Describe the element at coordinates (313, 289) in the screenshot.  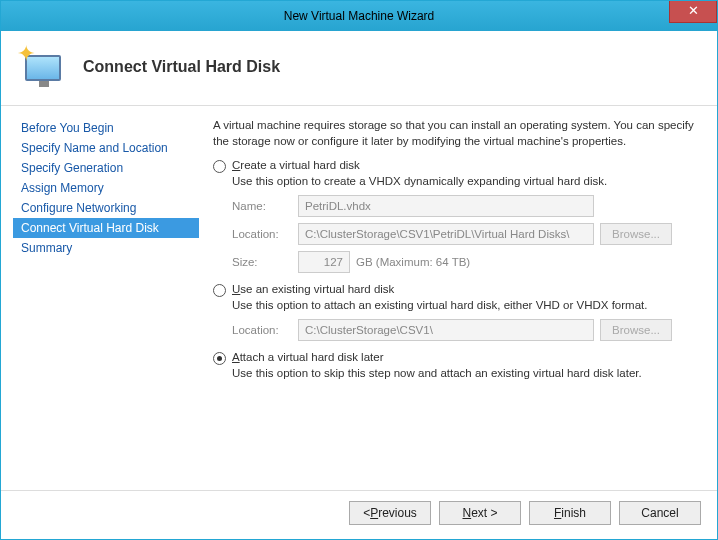
I see `radio-existing-label: Use an existing virtual hard disk` at that location.